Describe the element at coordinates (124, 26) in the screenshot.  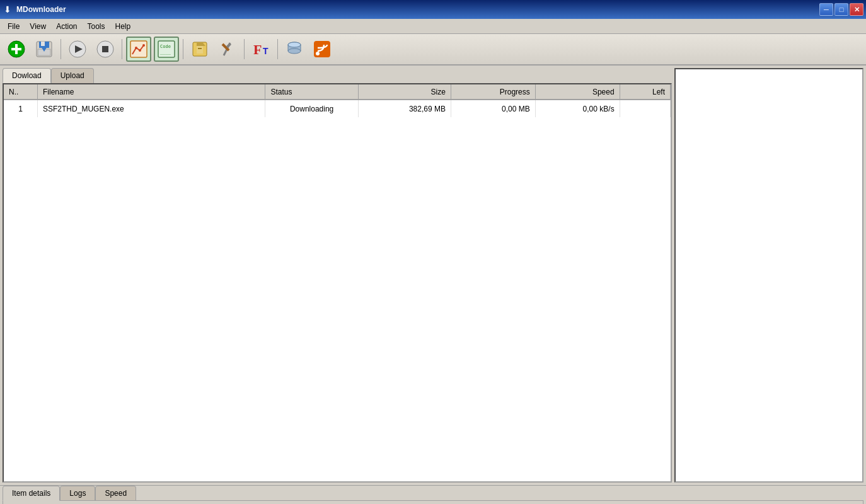
I see `menu-help: Help` at that location.